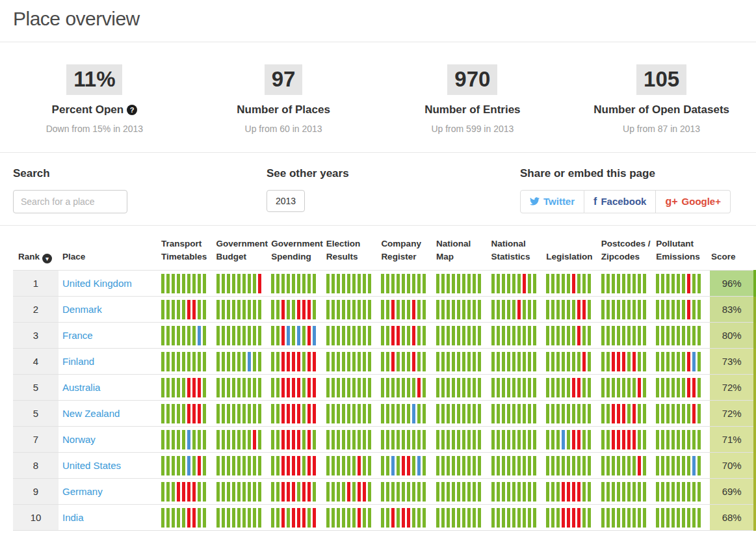  What do you see at coordinates (82, 310) in the screenshot?
I see `place-link: Denmark` at bounding box center [82, 310].